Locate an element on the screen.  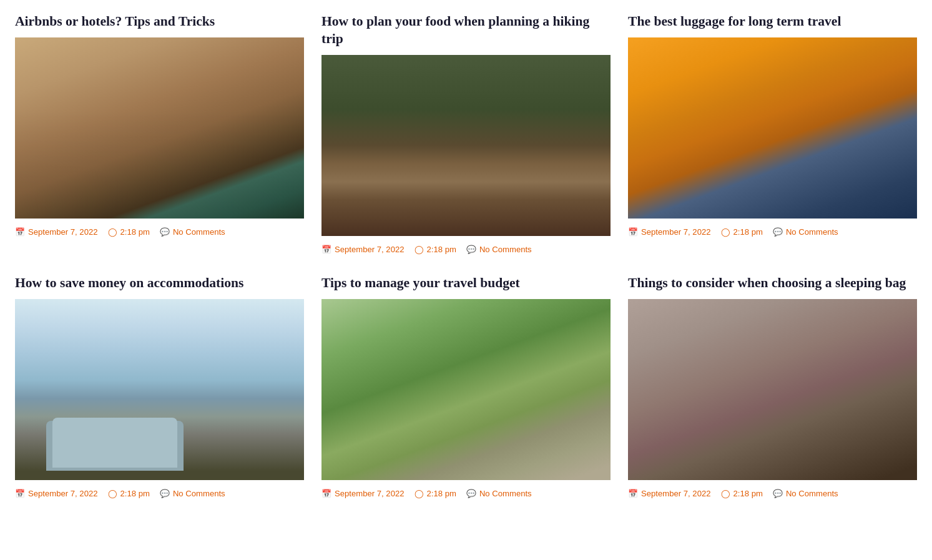
card-image-airbnb is located at coordinates (160, 128).